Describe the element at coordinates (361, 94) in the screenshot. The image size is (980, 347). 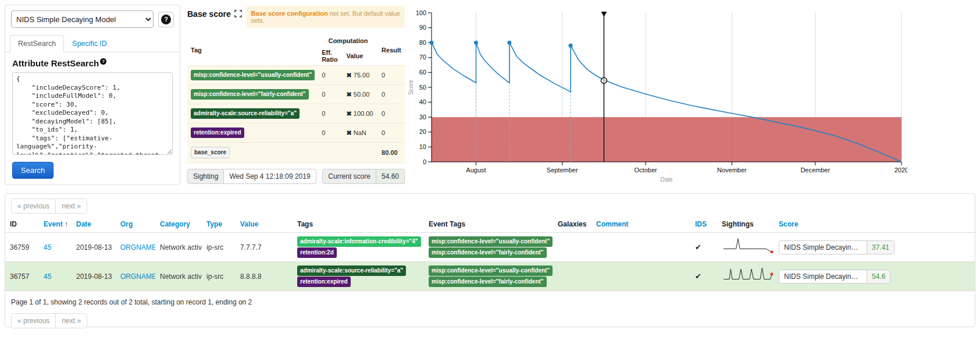
I see `tag-numerical-value: ✖50.00` at that location.